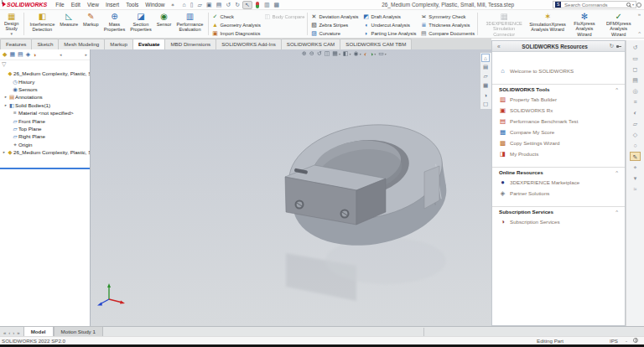 Image resolution: width=644 pixels, height=347 pixels. Describe the element at coordinates (29, 54) in the screenshot. I see `dimxpertmanager-tab-icon: ◈` at that location.